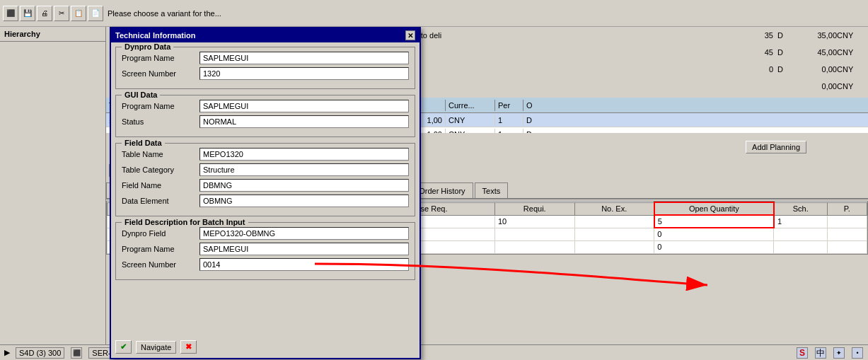 This screenshot has height=360, width=868. What do you see at coordinates (265, 68) in the screenshot?
I see `dynpro-data-section: Dynpro Data Program Name SAPLMEGUI Scree…` at bounding box center [265, 68].